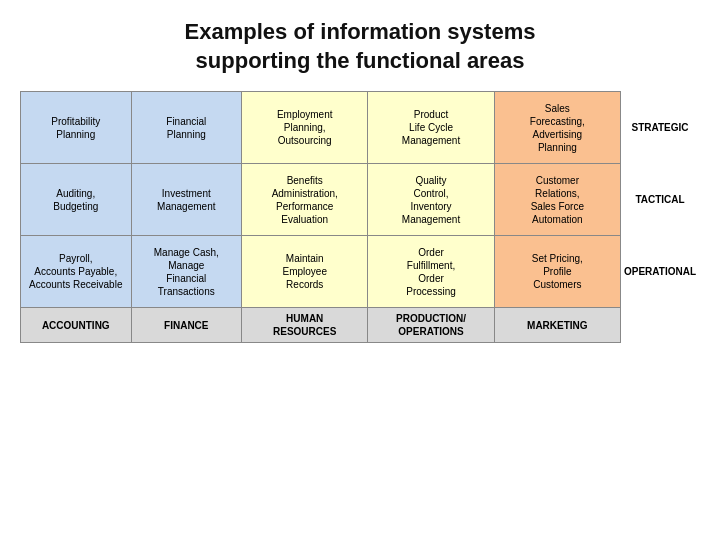 This screenshot has height=540, width=720. I want to click on cell-tactical-marketing: CustomerRelations,Sales ForceAutomation, so click(557, 200).